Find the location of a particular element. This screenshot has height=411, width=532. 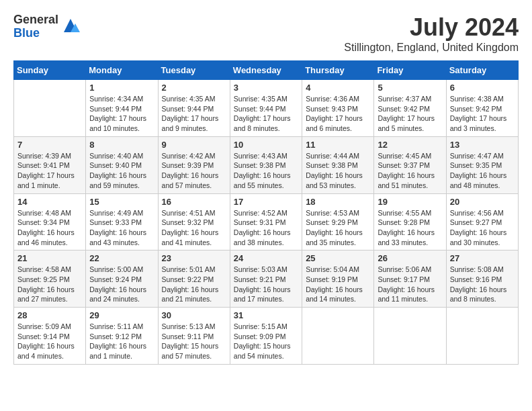

day-number: 4 is located at coordinates (338, 87).